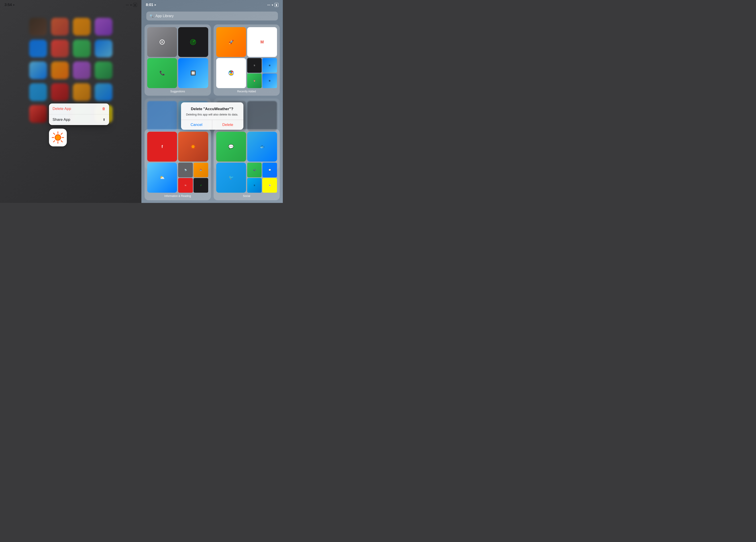 Image resolution: width=756 pixels, height=542 pixels. What do you see at coordinates (127, 5) in the screenshot?
I see `dots-icon-left: •••` at bounding box center [127, 5].